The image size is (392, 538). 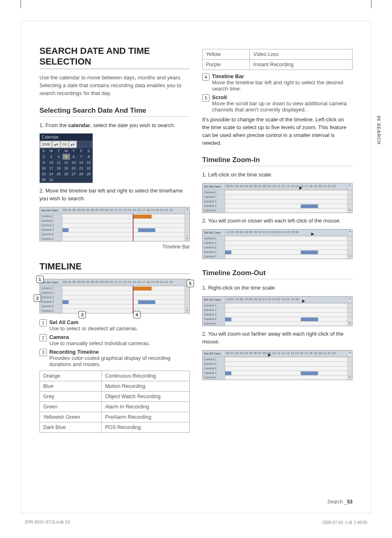 What do you see at coordinates (277, 104) in the screenshot?
I see `def-5: 5ScrollMove the scroll bar up or down to…` at bounding box center [277, 104].